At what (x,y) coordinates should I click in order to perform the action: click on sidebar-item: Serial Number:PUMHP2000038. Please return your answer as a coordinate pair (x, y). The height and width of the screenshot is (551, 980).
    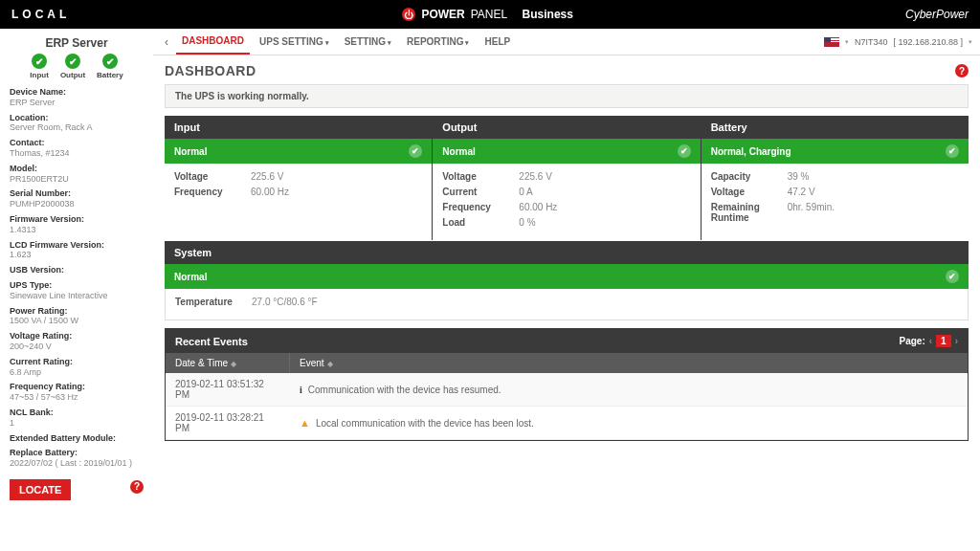
    Looking at the image, I should click on (77, 199).